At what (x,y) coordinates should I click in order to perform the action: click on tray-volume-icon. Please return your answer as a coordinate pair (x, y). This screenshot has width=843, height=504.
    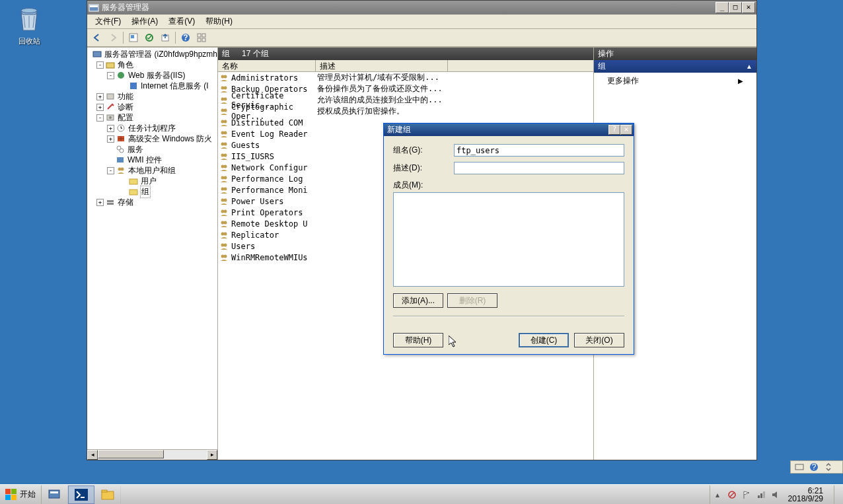
    Looking at the image, I should click on (776, 495).